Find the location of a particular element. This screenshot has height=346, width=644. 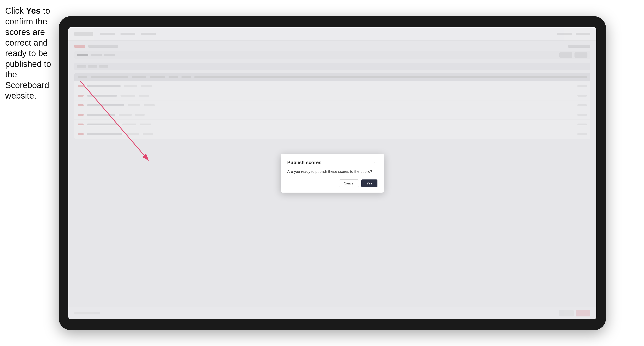

dialog-close-button: × is located at coordinates (375, 163).